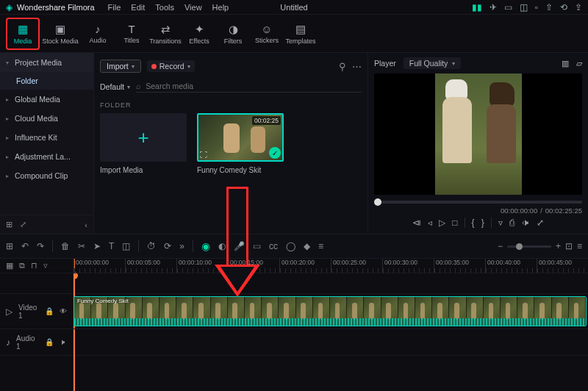  What do you see at coordinates (115, 87) in the screenshot?
I see `sort-default-dropdown: Default ▾` at bounding box center [115, 87].